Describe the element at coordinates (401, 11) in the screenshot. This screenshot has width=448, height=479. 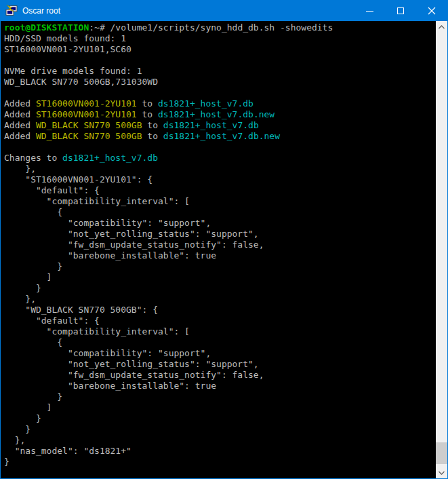
I see `maximize-icon` at that location.